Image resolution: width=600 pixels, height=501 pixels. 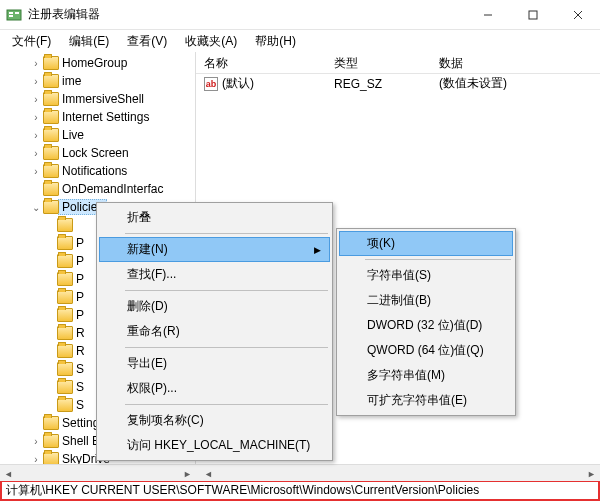 What do you see at coordinates (32, 42) in the screenshot?
I see `menu-file: 文件(F)` at bounding box center [32, 42].